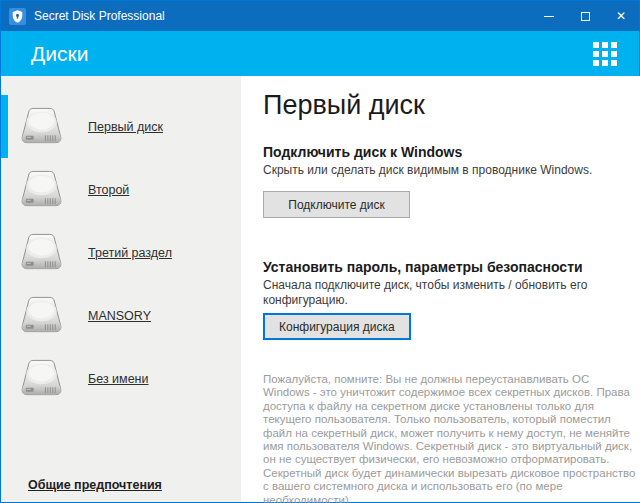 The image size is (640, 503). Describe the element at coordinates (585, 16) in the screenshot. I see `maximize-button` at that location.